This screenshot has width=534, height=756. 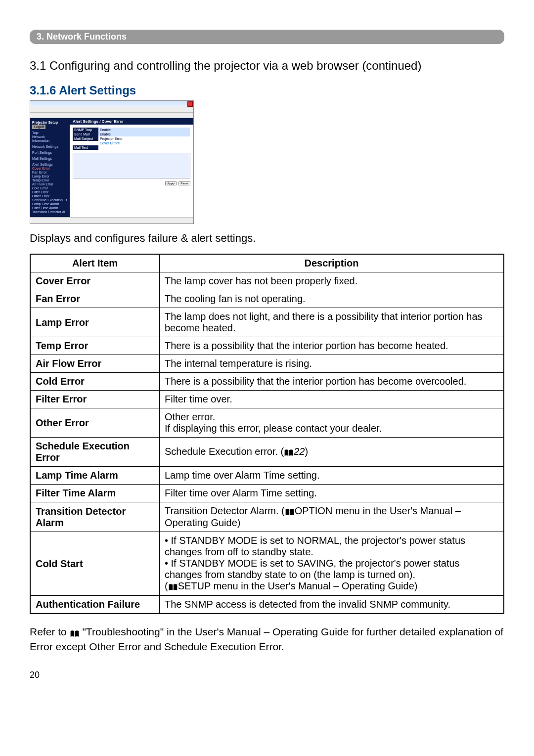 I want to click on row-desc: The lamp cover has not been properly fix…, so click(x=332, y=281).